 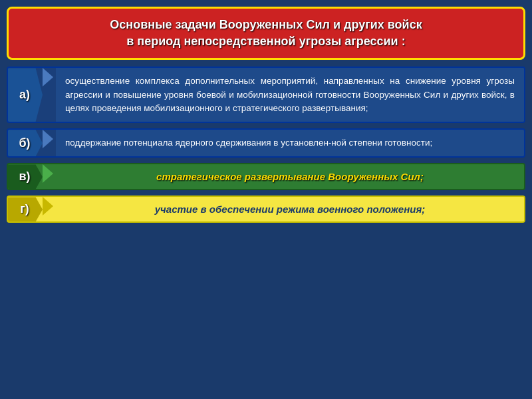 What do you see at coordinates (25, 209) in the screenshot?
I see `row-g-label: г)` at bounding box center [25, 209].